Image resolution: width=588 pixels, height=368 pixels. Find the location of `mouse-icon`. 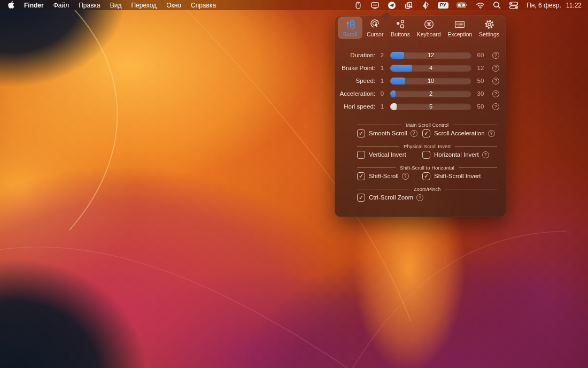

mouse-icon is located at coordinates (358, 5).